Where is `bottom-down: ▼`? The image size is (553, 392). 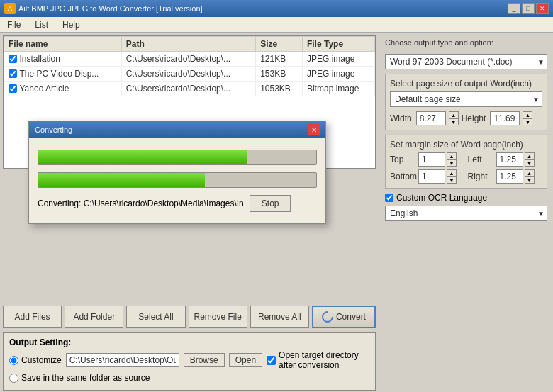
bottom-down: ▼ is located at coordinates (452, 180).